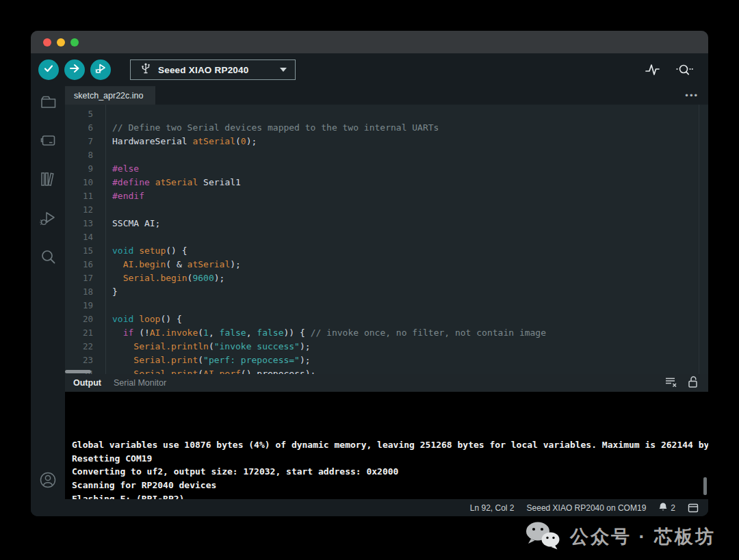 The width and height of the screenshot is (739, 560). I want to click on code-line: HardwareSerial atSerial(0);, so click(411, 142).